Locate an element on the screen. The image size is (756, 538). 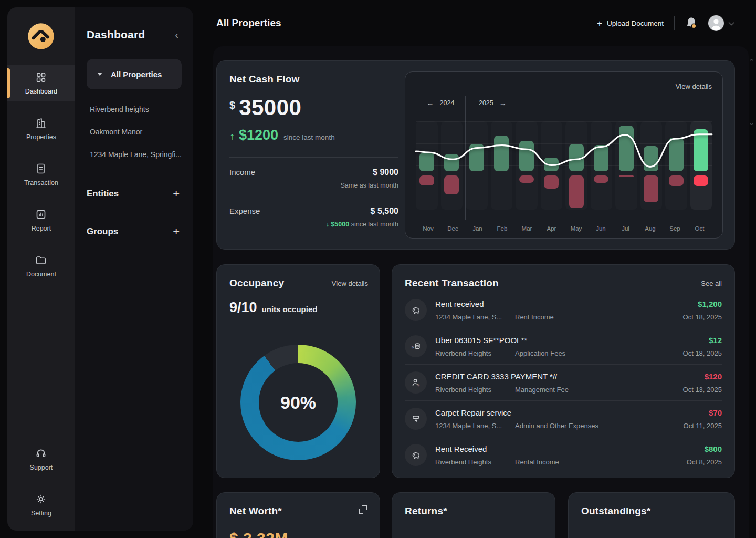
transaction-row: Rent received 1234 Maple Lane, S... Rent… is located at coordinates (563, 310).